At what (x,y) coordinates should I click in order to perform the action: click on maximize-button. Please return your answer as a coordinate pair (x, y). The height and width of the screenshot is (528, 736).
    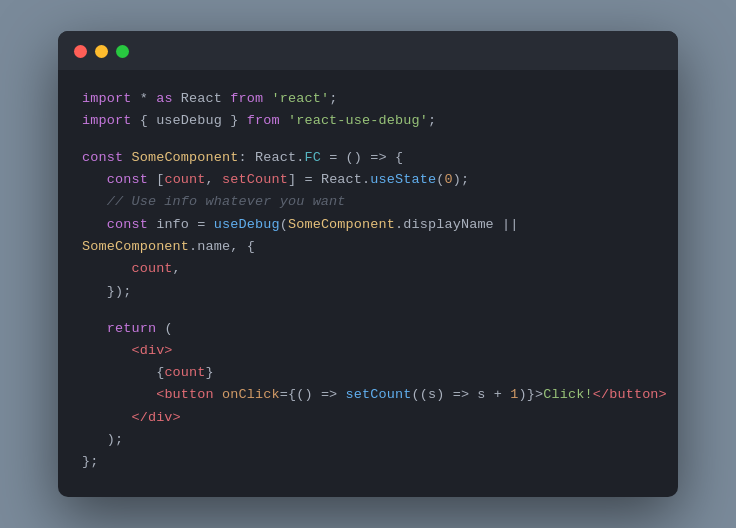
    Looking at the image, I should click on (122, 52).